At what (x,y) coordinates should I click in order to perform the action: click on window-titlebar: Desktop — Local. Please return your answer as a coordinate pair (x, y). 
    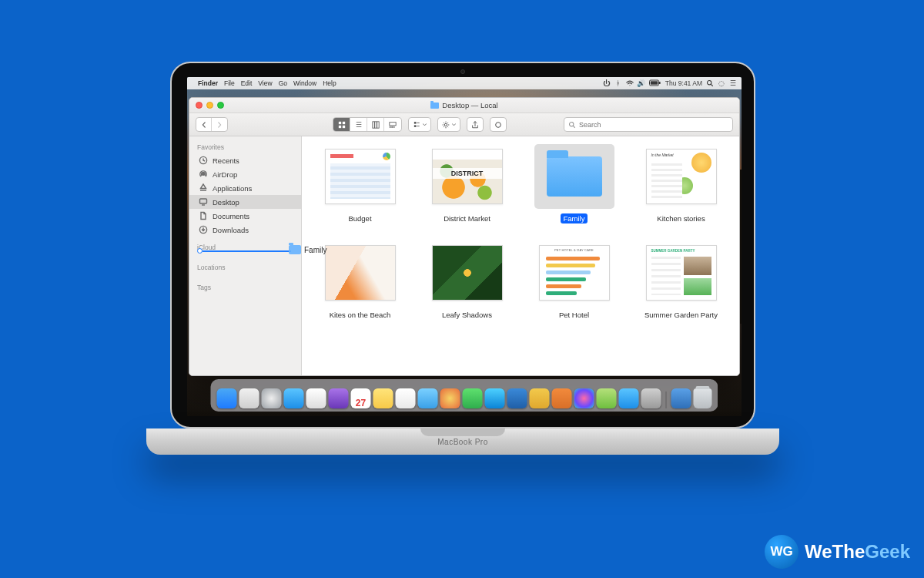
    Looking at the image, I should click on (464, 106).